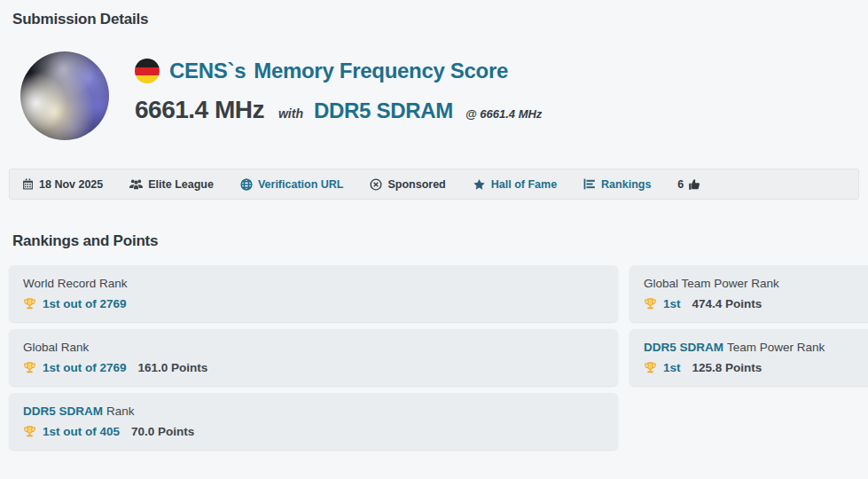  Describe the element at coordinates (524, 185) in the screenshot. I see `hall-of-fame-label: Hall of Fame` at that location.